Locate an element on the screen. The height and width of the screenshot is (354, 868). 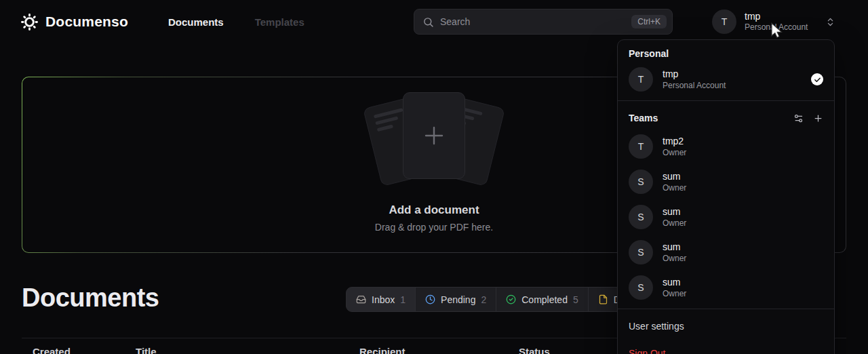
file-icon is located at coordinates (604, 300).